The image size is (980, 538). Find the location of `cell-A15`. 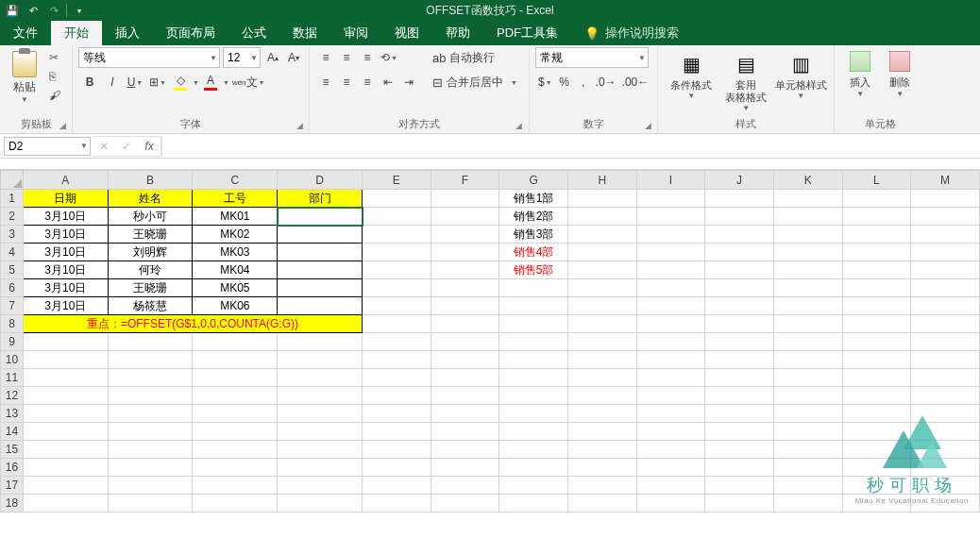

cell-A15 is located at coordinates (65, 449).